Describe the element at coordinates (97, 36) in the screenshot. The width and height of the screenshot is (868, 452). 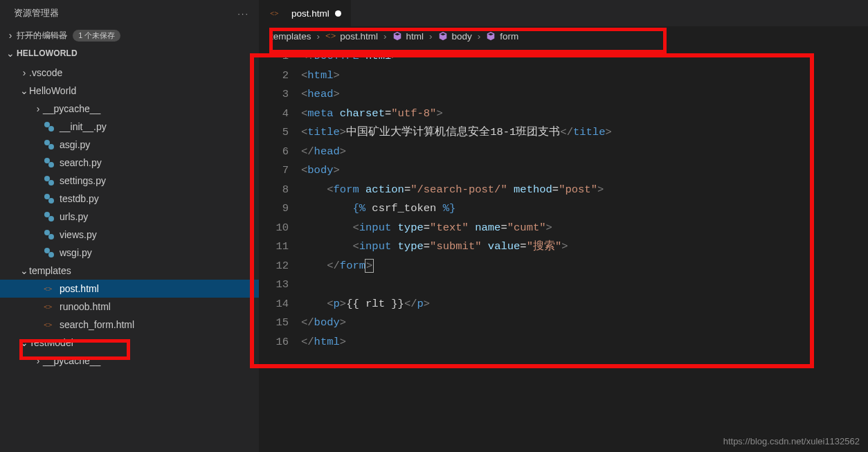
I see `unsaved-badge: 1 个未保存` at that location.